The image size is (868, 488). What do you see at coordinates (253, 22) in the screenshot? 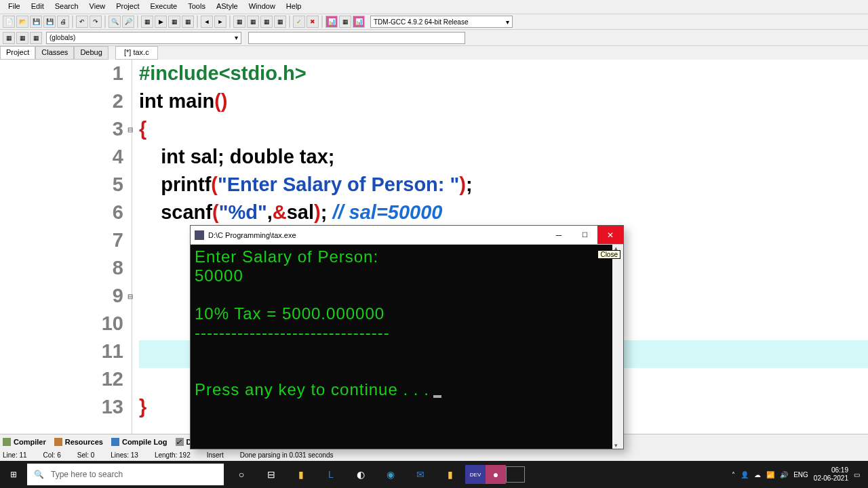
I see `grid2-icon: ▦` at bounding box center [253, 22].